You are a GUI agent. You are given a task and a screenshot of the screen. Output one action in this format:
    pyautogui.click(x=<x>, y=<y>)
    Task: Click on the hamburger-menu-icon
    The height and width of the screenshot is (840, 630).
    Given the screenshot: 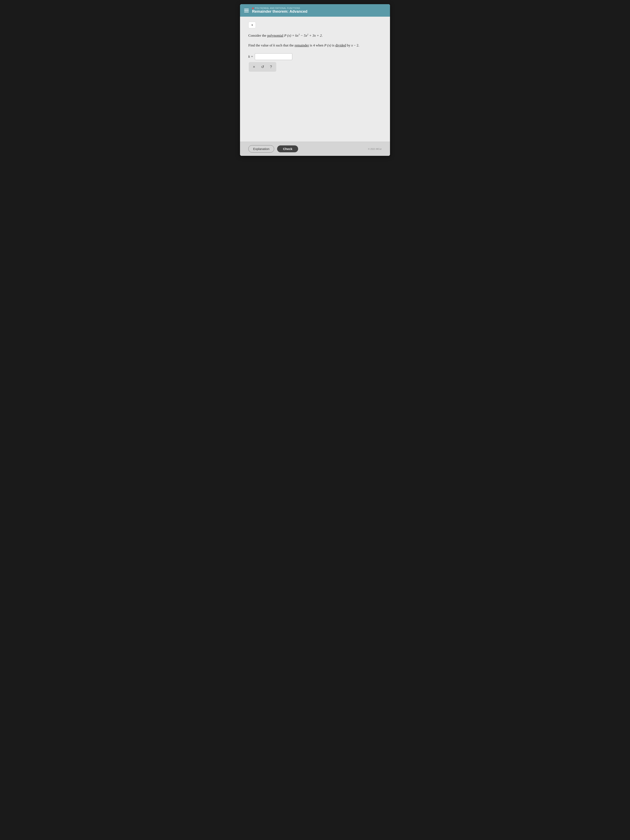 What is the action you would take?
    pyautogui.click(x=246, y=11)
    